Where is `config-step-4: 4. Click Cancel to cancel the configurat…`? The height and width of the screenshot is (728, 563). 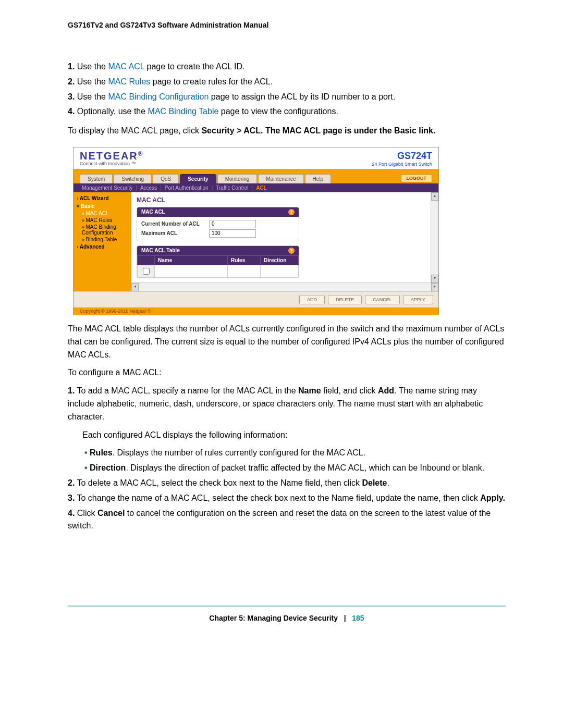 config-step-4: 4. Click Cancel to cancel the configurat… is located at coordinates (287, 520).